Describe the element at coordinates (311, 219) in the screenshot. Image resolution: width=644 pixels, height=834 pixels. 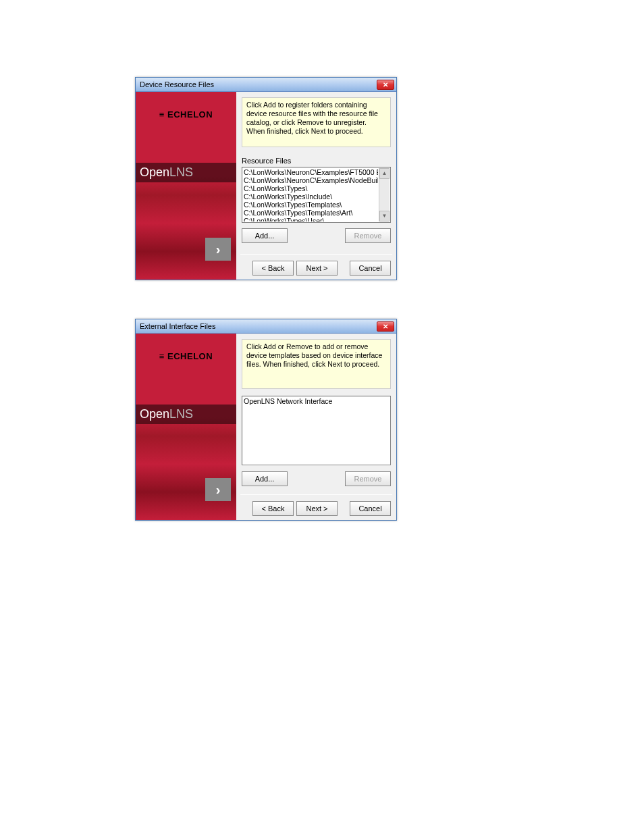
I see `list-item: C:\LonWorks\Types\User\` at that location.